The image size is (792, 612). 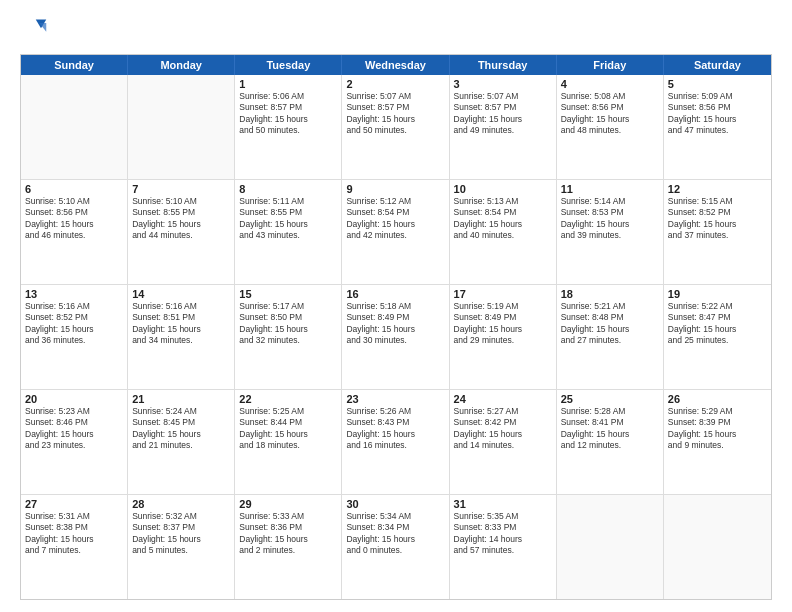 What do you see at coordinates (610, 294) in the screenshot?
I see `day-number: 18` at bounding box center [610, 294].